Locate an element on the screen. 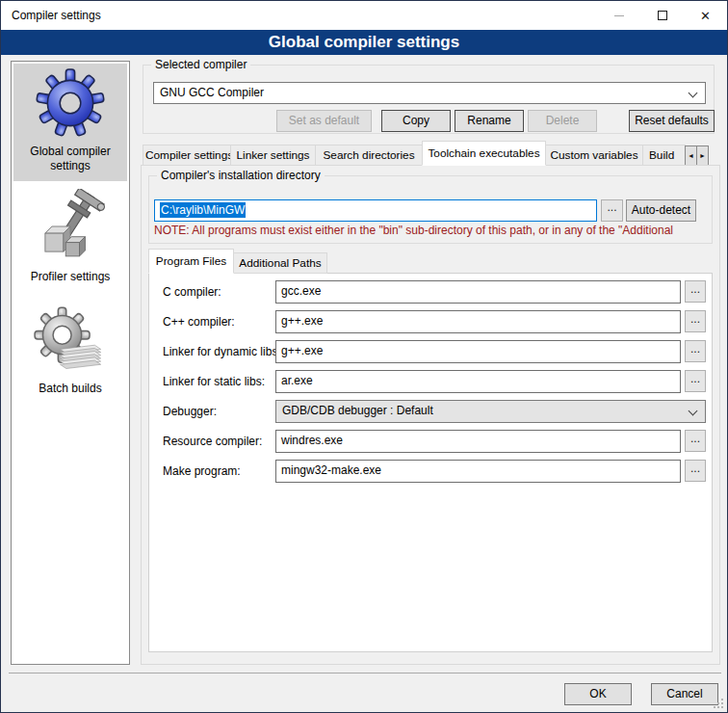 The width and height of the screenshot is (728, 713). dialog-banner: Global compiler settings is located at coordinates (364, 42).